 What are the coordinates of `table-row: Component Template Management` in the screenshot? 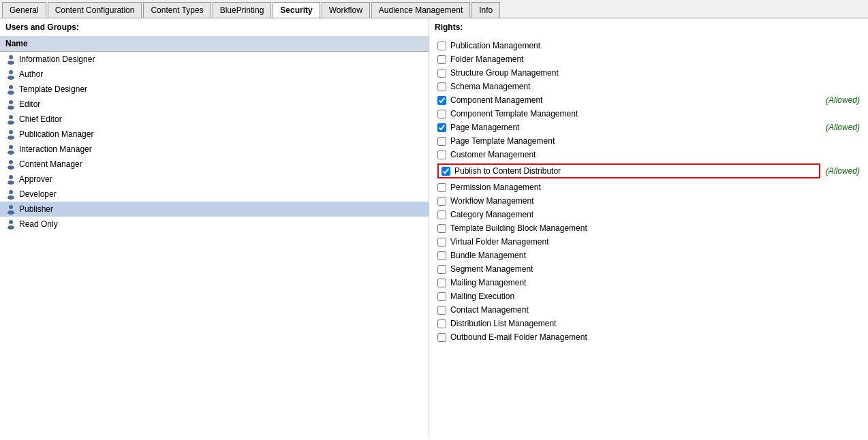 It's located at (649, 114).